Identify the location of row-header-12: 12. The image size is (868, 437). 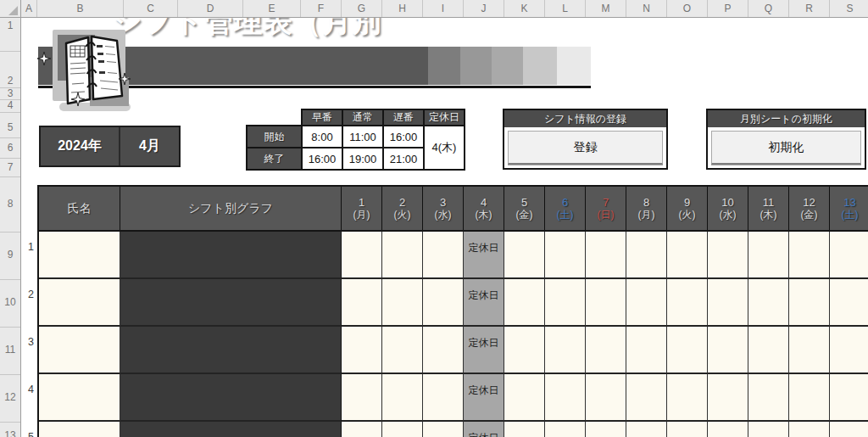
(10, 397).